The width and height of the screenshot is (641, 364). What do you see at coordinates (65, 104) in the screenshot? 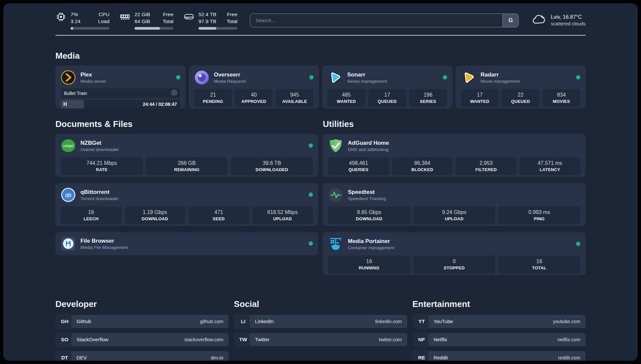
I see `pause-icon` at bounding box center [65, 104].